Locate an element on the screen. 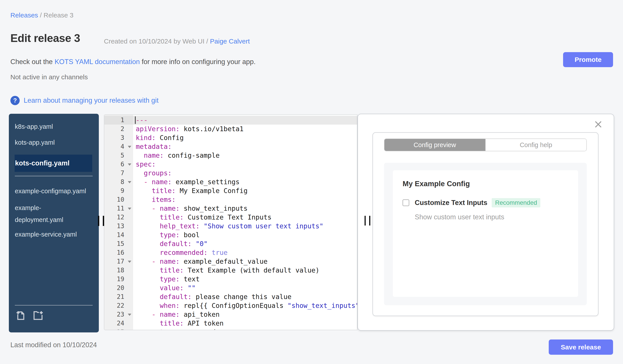 Image resolution: width=623 pixels, height=364 pixels. editor-line-21: 21 default: please change this value is located at coordinates (231, 297).